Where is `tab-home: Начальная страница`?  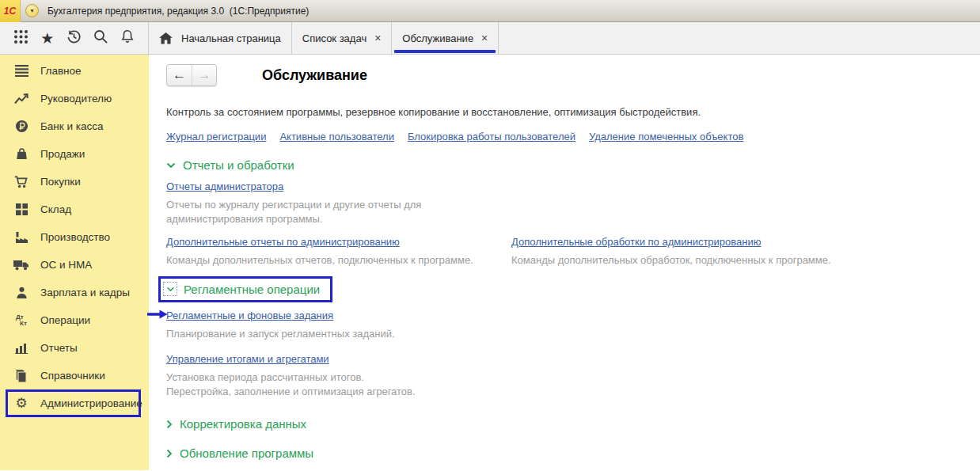
tab-home: Начальная страница is located at coordinates (220, 38).